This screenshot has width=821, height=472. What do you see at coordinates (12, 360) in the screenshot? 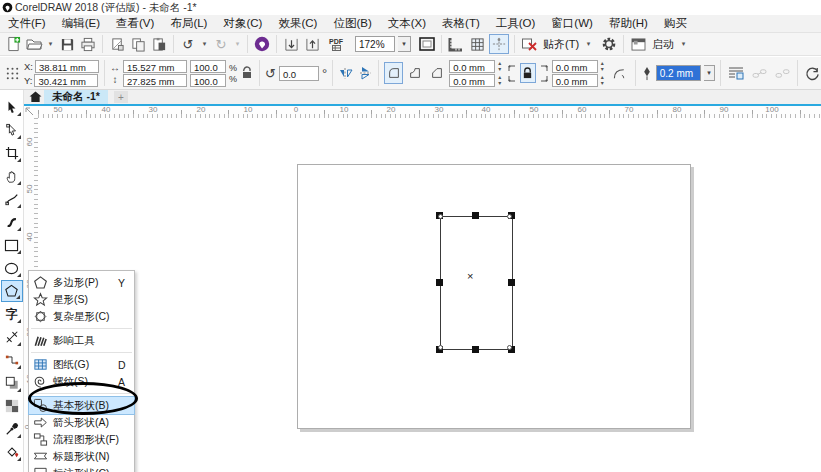
I see `connector-tool` at bounding box center [12, 360].